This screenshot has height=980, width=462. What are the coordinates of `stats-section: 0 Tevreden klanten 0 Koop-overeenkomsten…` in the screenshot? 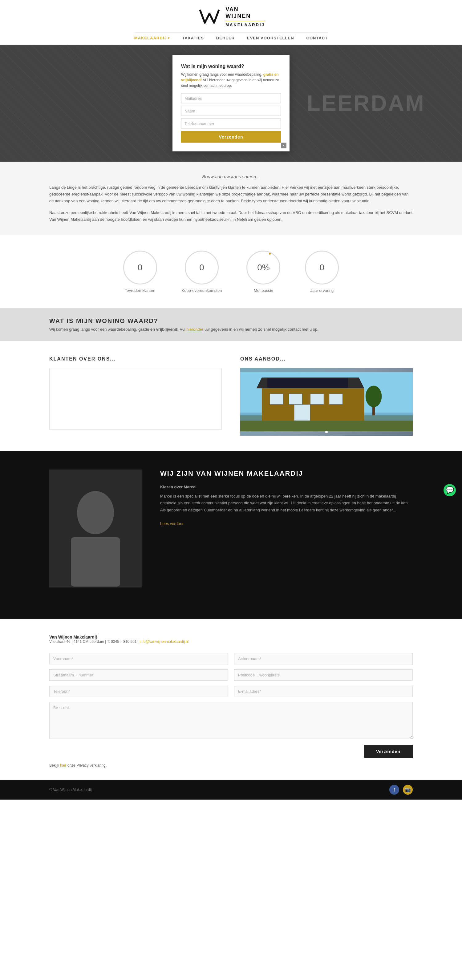 It's located at (231, 272).